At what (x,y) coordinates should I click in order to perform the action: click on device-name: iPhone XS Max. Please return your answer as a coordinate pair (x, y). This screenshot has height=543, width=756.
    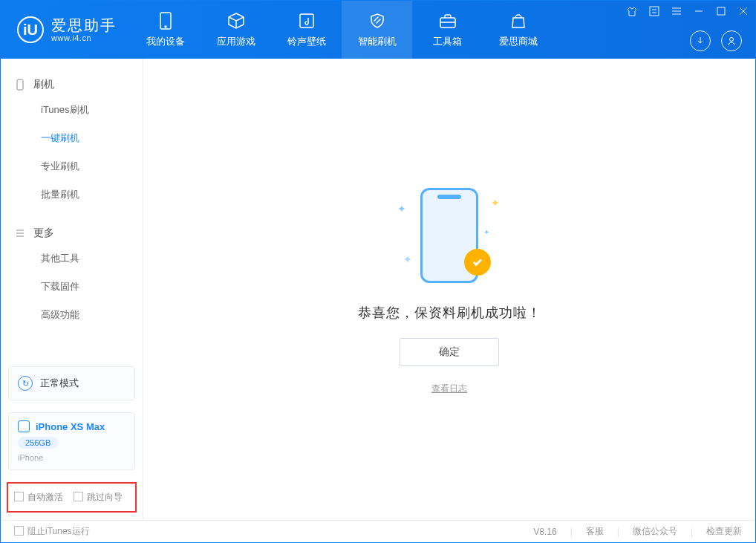
    Looking at the image, I should click on (70, 426).